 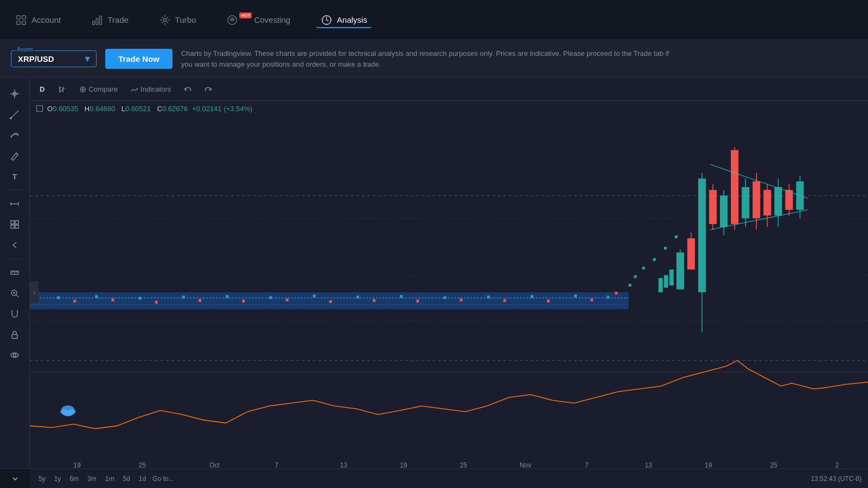 I want to click on ohlc-close: C0.62676, so click(x=171, y=108).